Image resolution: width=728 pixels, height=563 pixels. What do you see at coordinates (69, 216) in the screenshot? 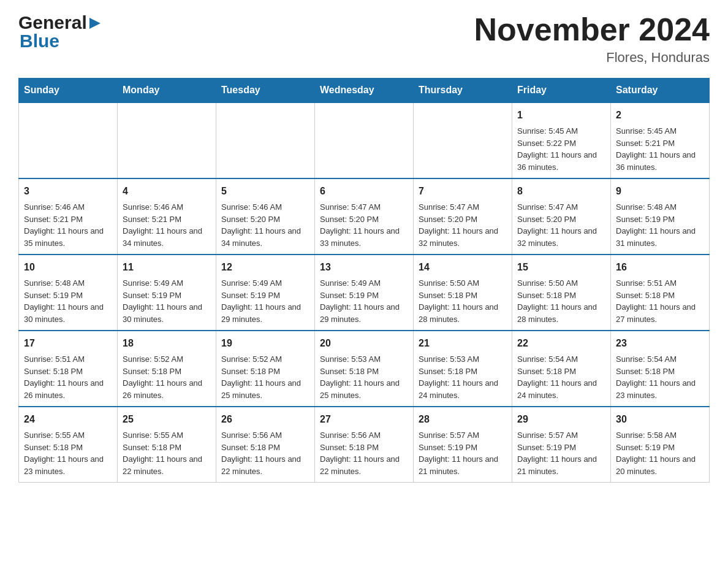
I see `calendar-cell: 3Sunrise: 5:46 AMSunset: 5:21 PMDaylight…` at bounding box center [69, 216].